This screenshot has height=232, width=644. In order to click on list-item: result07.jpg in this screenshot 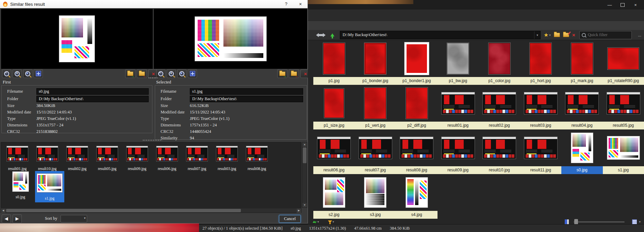, I will do `click(197, 158)`.